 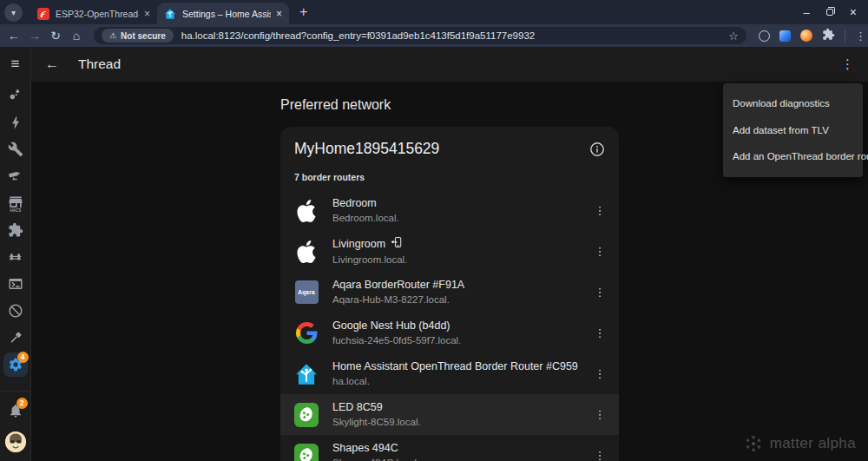 I want to click on router-host: Skylight-8C59.local., so click(x=377, y=422).